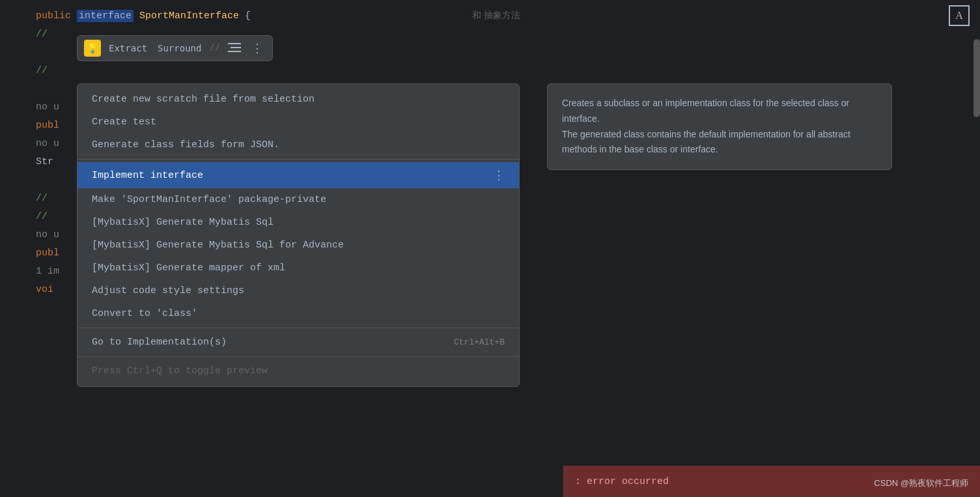 The height and width of the screenshot is (497, 980). I want to click on scrollbar-thumb, so click(977, 78).